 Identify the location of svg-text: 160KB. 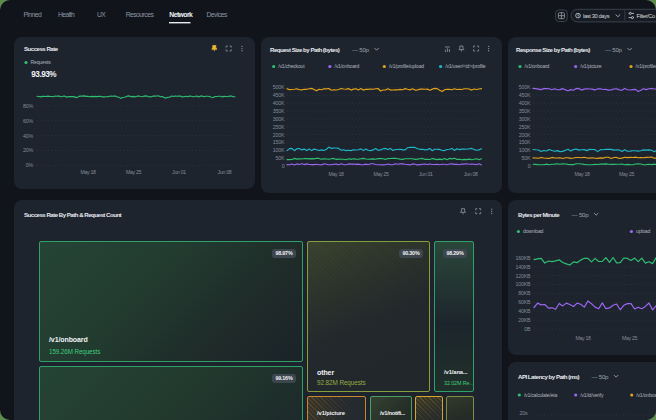
(523, 258).